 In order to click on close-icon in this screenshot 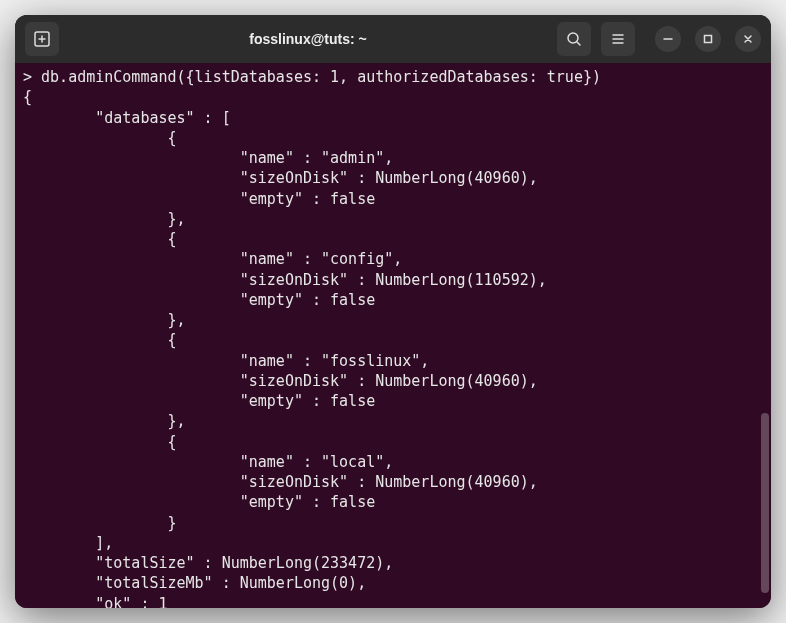, I will do `click(748, 39)`.